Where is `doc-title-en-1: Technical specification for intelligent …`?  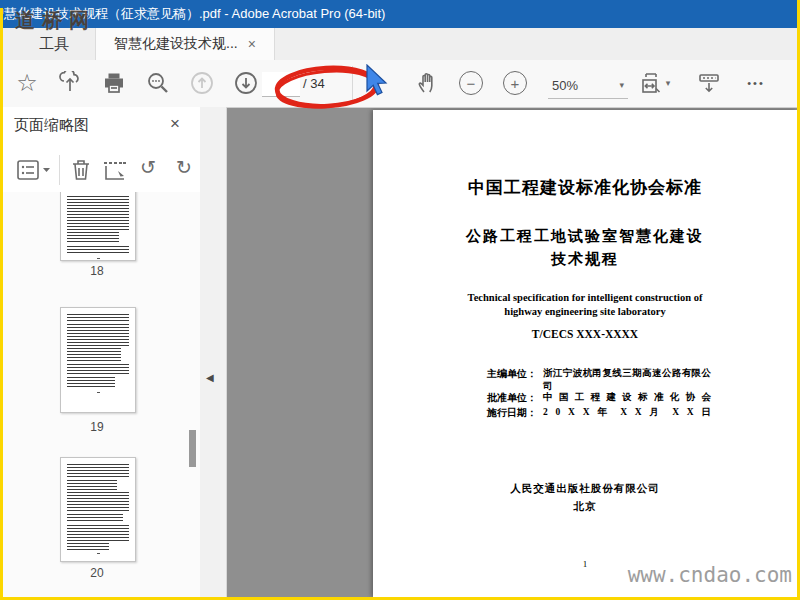
doc-title-en-1: Technical specification for intelligent … is located at coordinates (585, 298).